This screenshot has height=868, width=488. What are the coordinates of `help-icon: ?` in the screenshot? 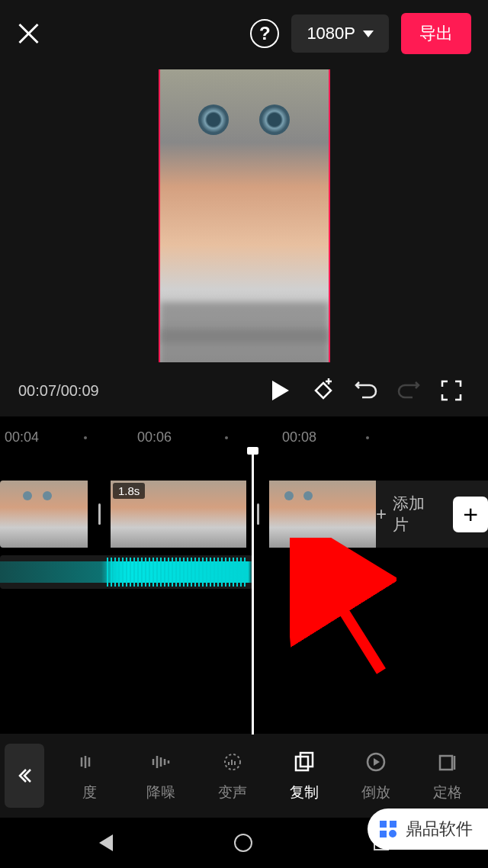 It's located at (265, 34).